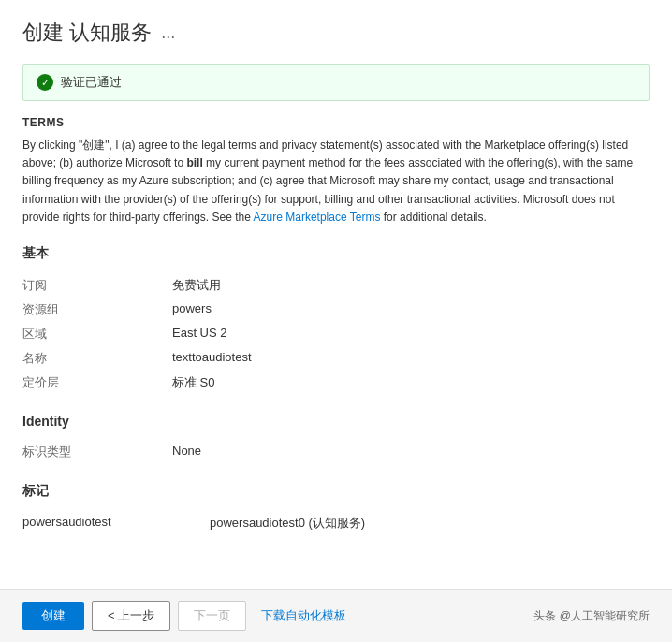  Describe the element at coordinates (192, 310) in the screenshot. I see `value-resource-group: powers` at that location.